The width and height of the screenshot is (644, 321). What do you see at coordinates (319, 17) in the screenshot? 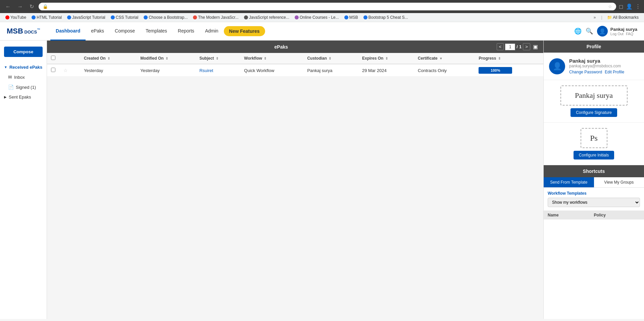
I see `bookmark-online-courses-label: Online Courses - Le...` at bounding box center [319, 17].